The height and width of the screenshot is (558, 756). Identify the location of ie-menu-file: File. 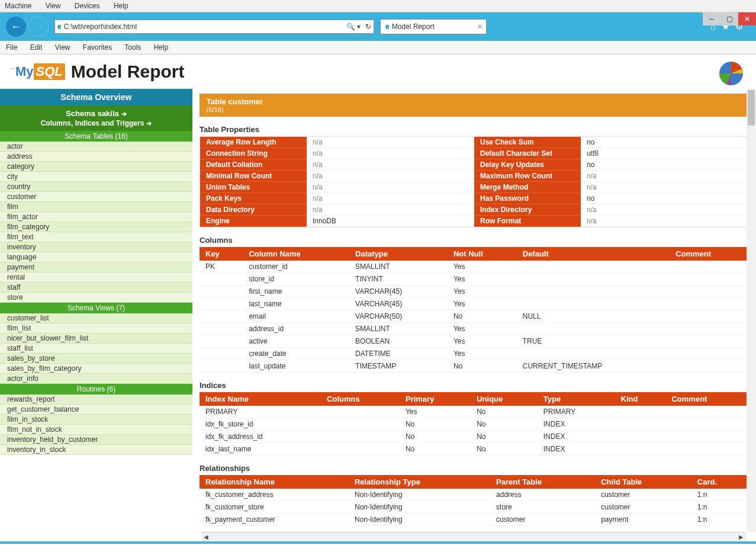
(12, 47).